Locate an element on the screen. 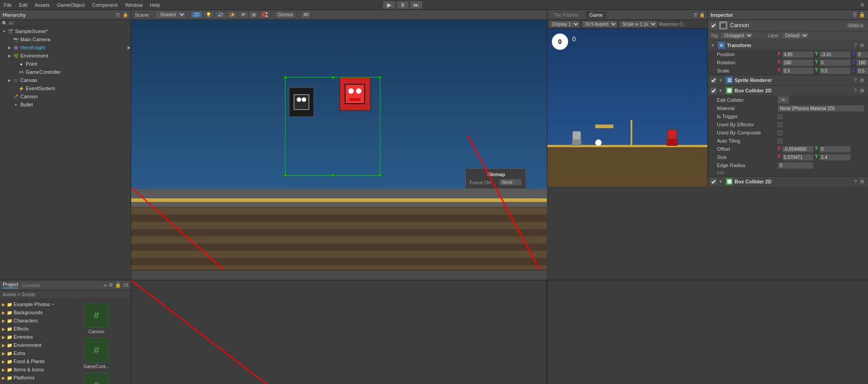 This screenshot has width=868, height=384. project-tab: Project is located at coordinates (10, 285).